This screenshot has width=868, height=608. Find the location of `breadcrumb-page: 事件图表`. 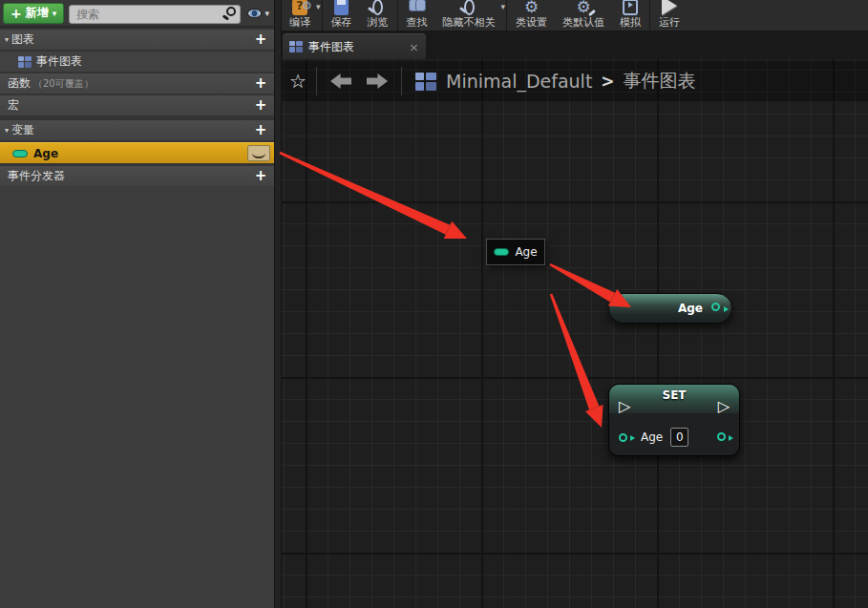

breadcrumb-page: 事件图表 is located at coordinates (660, 81).